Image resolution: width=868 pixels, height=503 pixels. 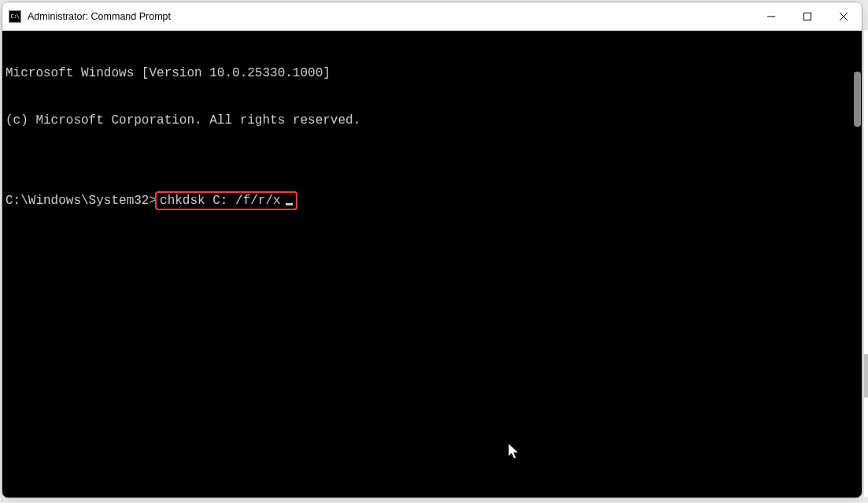 What do you see at coordinates (807, 17) in the screenshot?
I see `window-controls` at bounding box center [807, 17].